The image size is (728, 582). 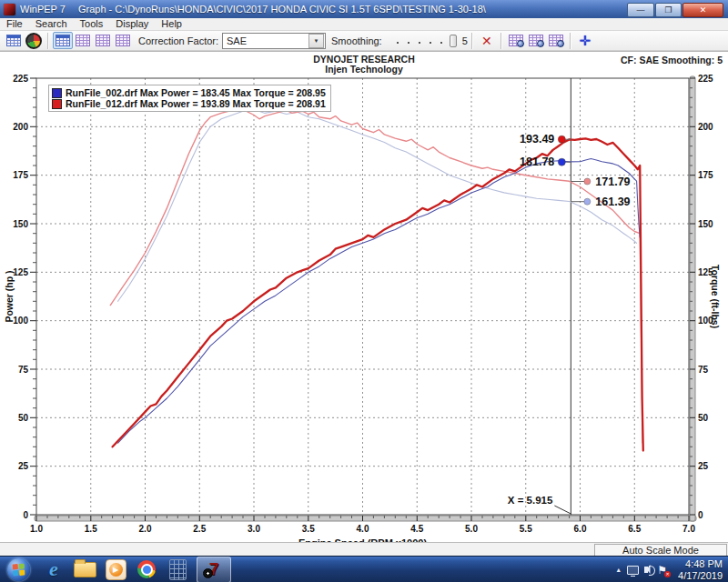 I want to click on y-tick-label-right: 150, so click(x=706, y=224).